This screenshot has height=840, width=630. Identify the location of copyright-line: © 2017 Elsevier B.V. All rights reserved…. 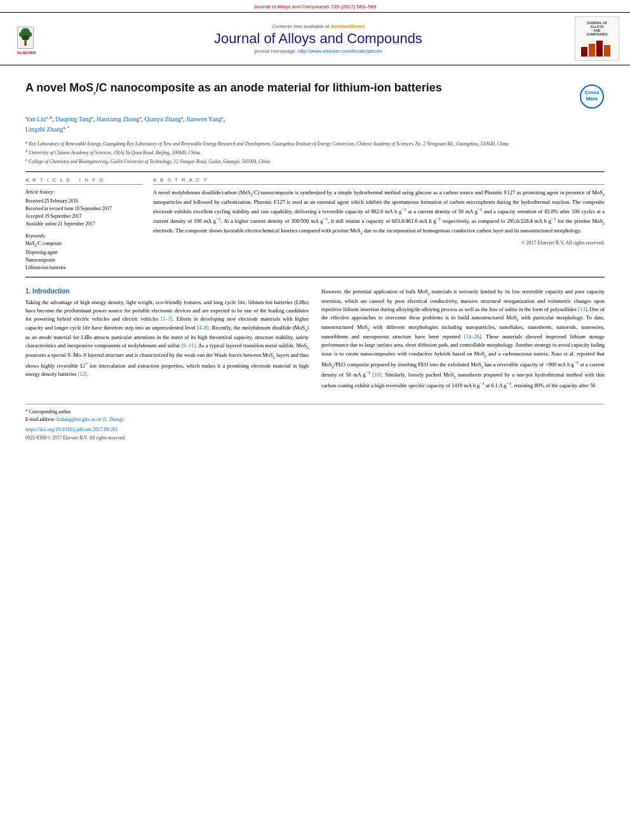
(379, 243).